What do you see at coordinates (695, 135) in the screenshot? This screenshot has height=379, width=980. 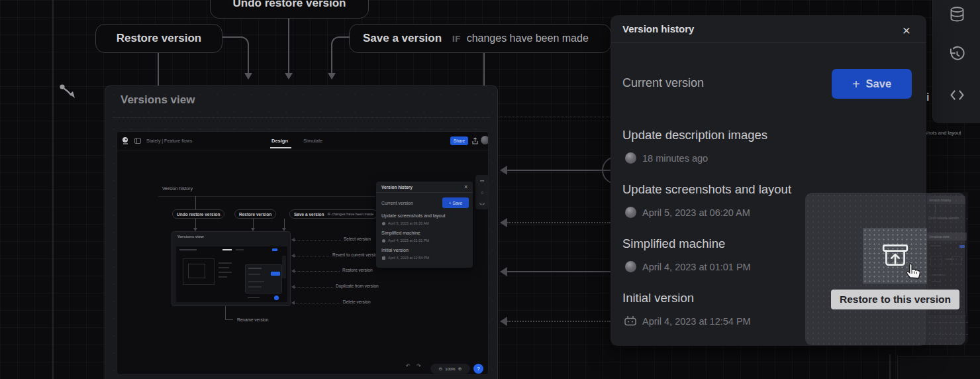 I see `version-item-title: Update description images` at bounding box center [695, 135].